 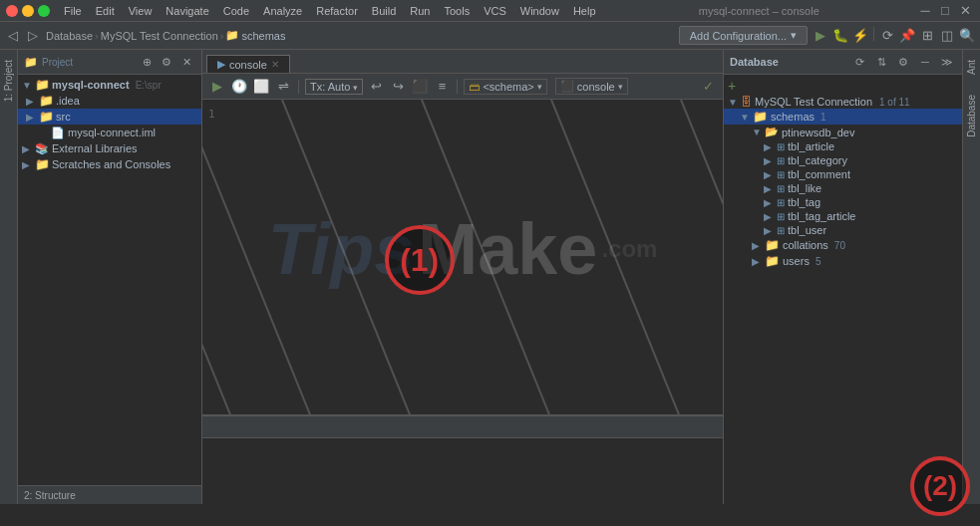 I want to click on db-tbl-article: ▶ ⊞ tbl_article, so click(x=843, y=146).